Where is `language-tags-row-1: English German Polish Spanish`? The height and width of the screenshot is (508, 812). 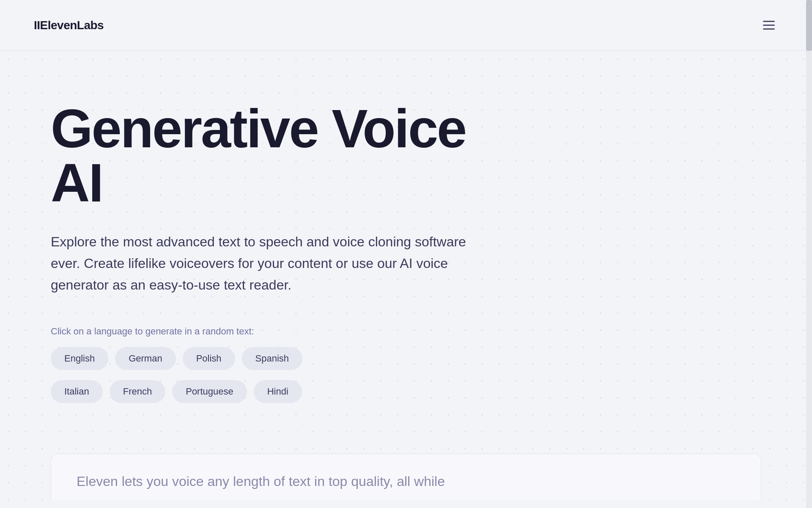
language-tags-row-1: English German Polish Spanish is located at coordinates (275, 359).